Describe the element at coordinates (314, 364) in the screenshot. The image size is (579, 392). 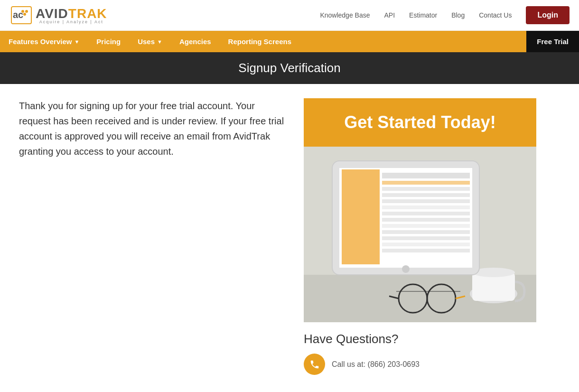
I see `phone-icon` at that location.